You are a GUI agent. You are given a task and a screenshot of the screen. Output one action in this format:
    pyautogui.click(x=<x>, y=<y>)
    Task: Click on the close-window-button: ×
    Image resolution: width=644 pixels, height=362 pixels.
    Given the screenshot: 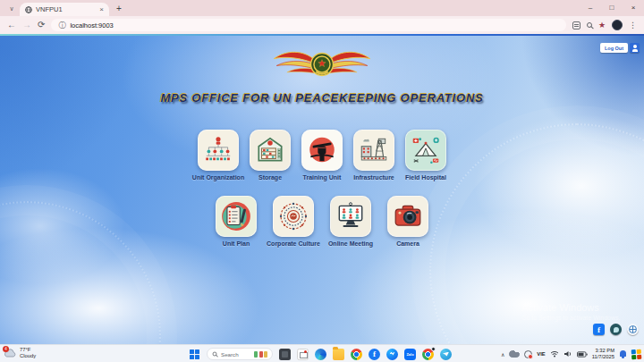 What is the action you would take?
    pyautogui.click(x=633, y=7)
    